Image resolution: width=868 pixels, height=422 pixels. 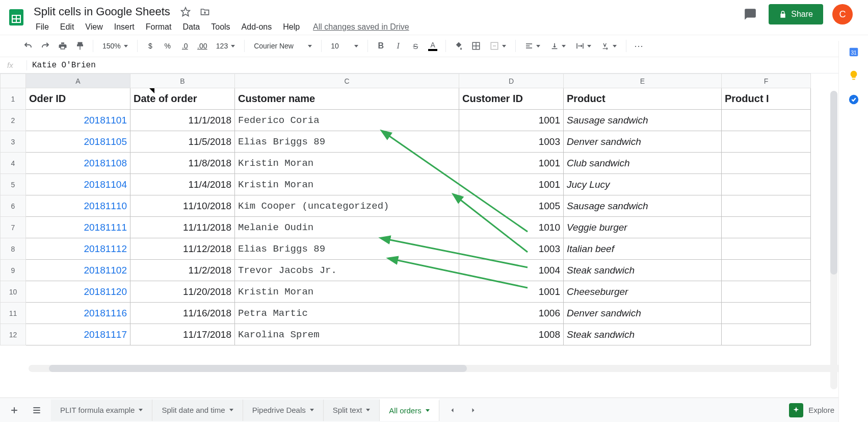 What do you see at coordinates (643, 99) in the screenshot?
I see `header-cell: Product` at bounding box center [643, 99].